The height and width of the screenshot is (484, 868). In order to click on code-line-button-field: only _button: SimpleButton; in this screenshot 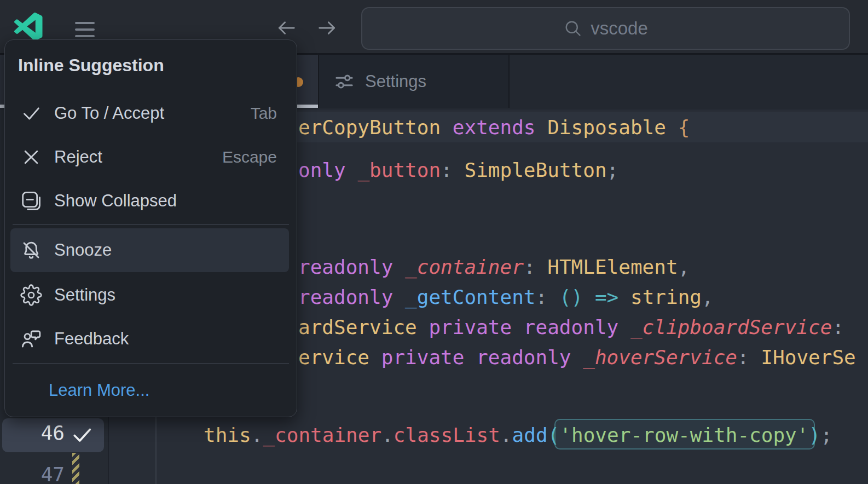, I will do `click(459, 170)`.